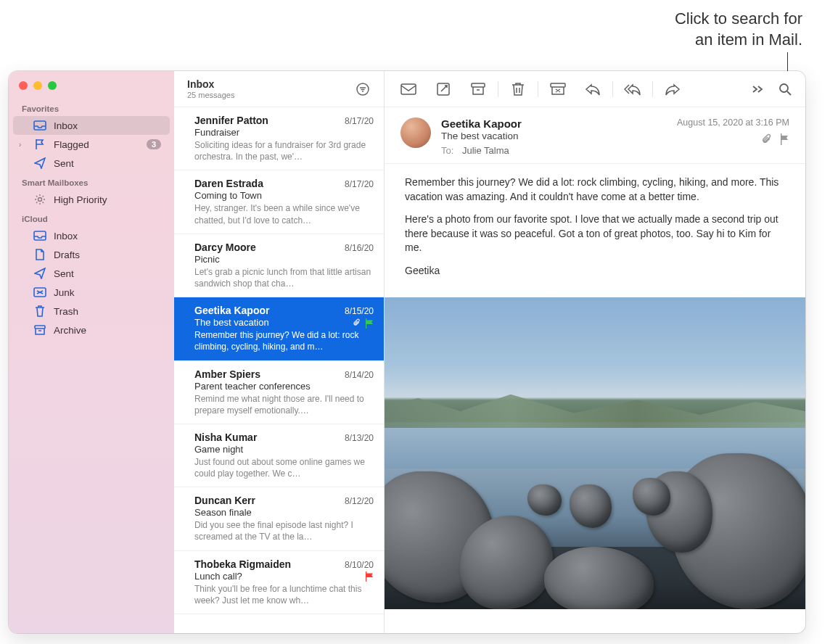 The height and width of the screenshot is (644, 830). I want to click on get-mail-button, so click(408, 89).